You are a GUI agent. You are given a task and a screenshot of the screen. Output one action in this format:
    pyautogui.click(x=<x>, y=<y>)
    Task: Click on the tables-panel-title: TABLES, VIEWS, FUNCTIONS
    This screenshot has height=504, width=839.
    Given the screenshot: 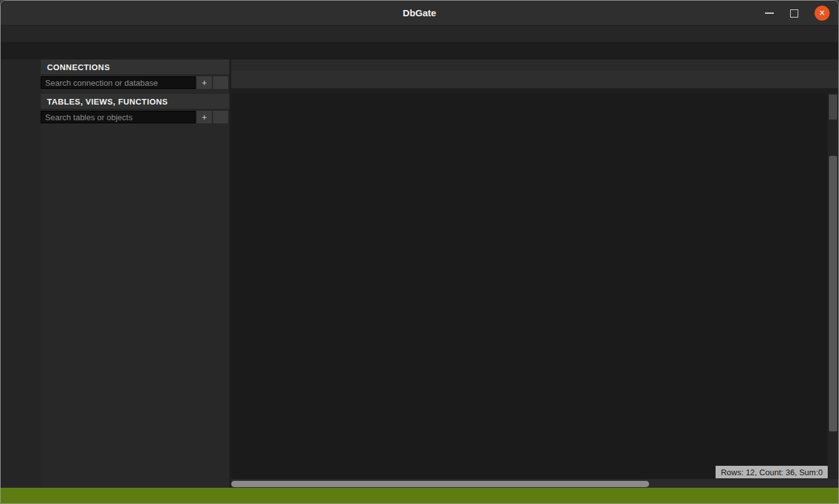 What is the action you would take?
    pyautogui.click(x=135, y=101)
    